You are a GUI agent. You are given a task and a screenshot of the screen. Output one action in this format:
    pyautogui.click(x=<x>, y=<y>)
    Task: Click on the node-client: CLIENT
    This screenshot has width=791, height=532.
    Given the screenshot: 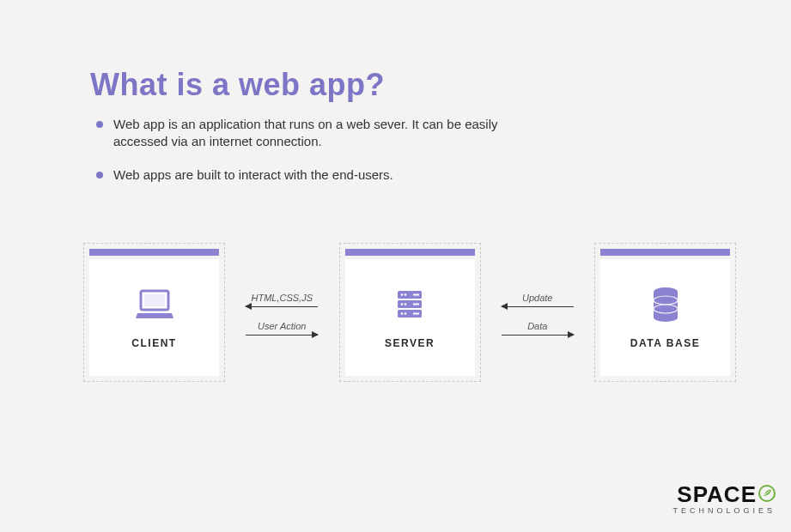 What is the action you would take?
    pyautogui.click(x=155, y=312)
    